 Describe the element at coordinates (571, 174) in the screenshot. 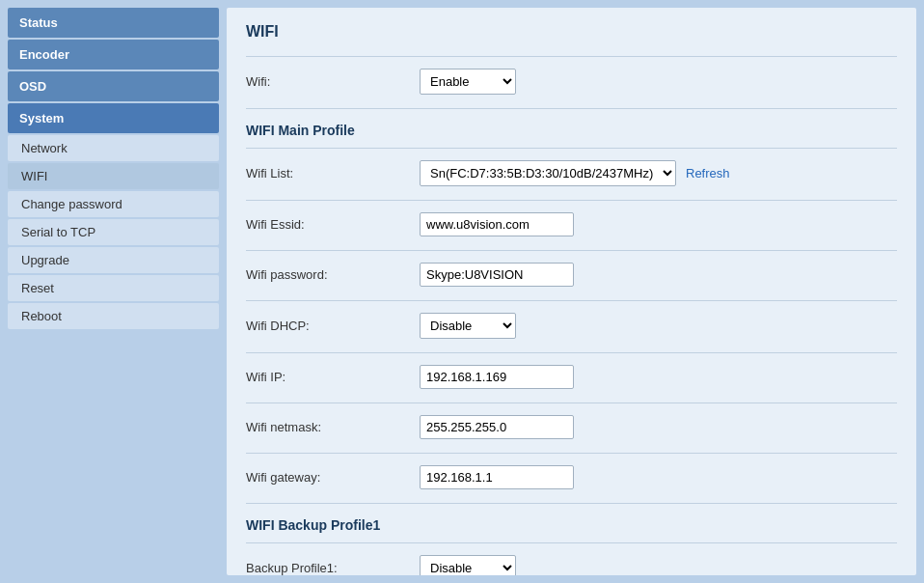

I see `wifi-list-row: Wifi List: Sn(FC:D7:33:5B:D3:30/10dB/243…` at that location.